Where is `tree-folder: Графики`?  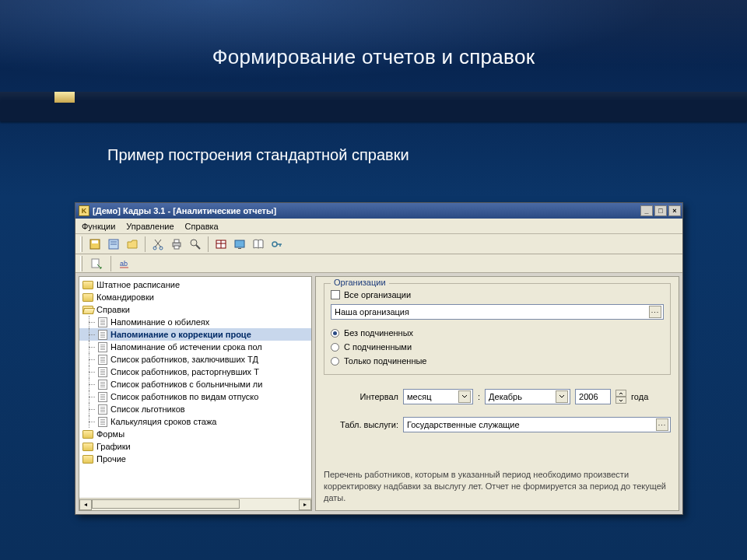 tree-folder: Графики is located at coordinates (195, 446).